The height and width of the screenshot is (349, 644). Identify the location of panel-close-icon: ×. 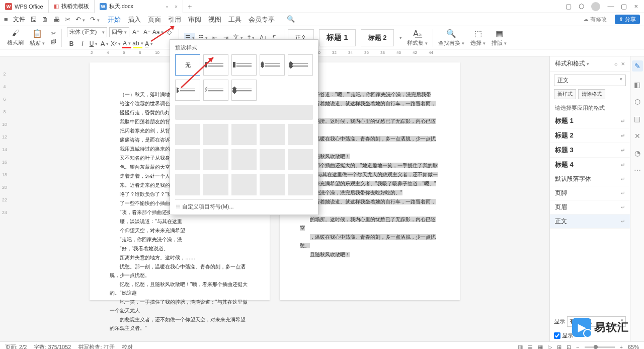
(623, 63).